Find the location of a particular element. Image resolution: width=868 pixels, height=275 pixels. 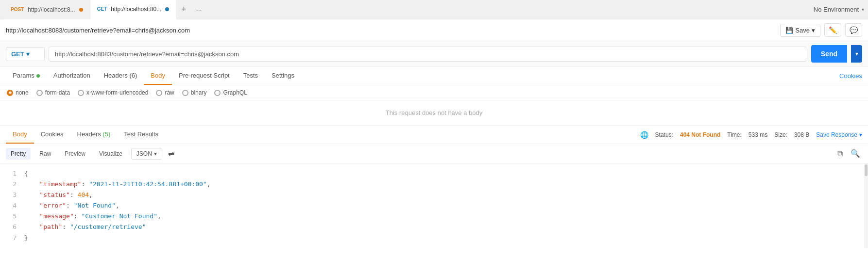

urlencoded-option: x-www-form-urlencoded is located at coordinates (113, 93).